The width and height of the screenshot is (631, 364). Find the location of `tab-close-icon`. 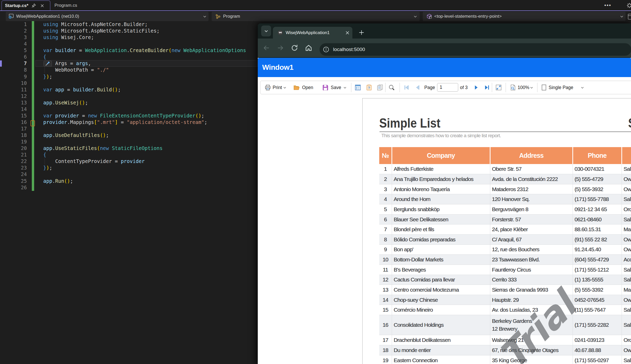

tab-close-icon is located at coordinates (347, 33).